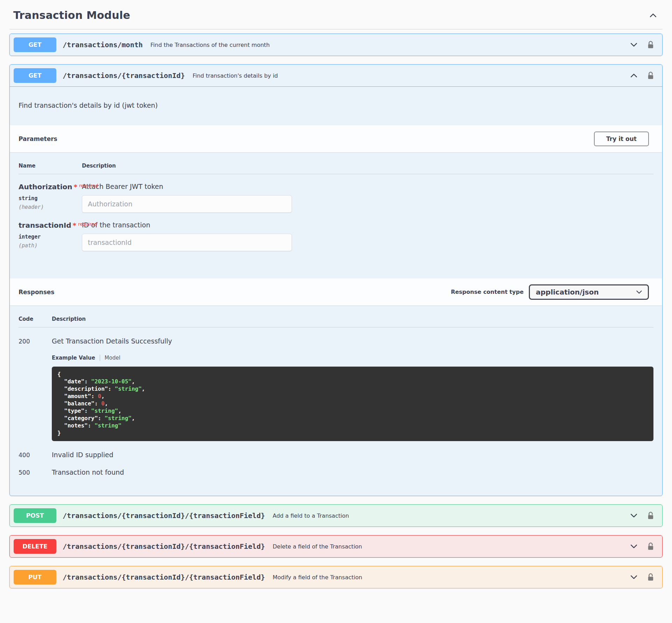 This screenshot has width=672, height=623. What do you see at coordinates (411, 76) in the screenshot?
I see `endpoint-summary: Find transaction's details by id` at bounding box center [411, 76].